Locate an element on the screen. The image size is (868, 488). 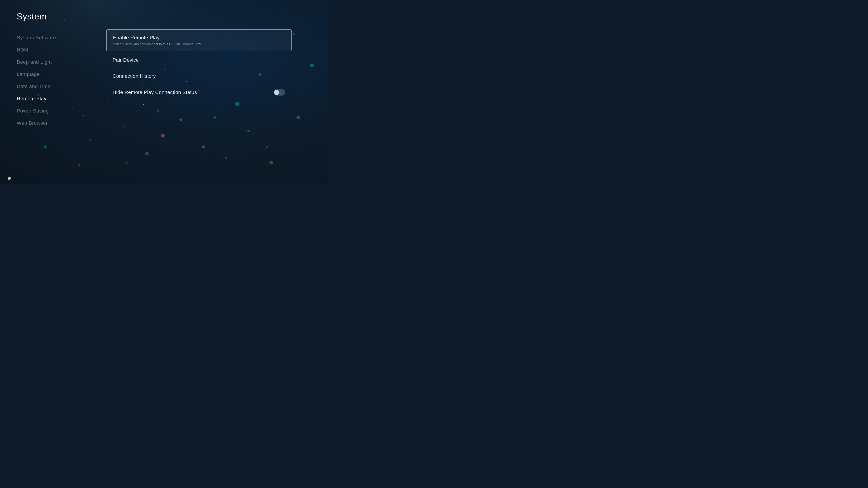
sidebar-label: Language is located at coordinates (28, 74).